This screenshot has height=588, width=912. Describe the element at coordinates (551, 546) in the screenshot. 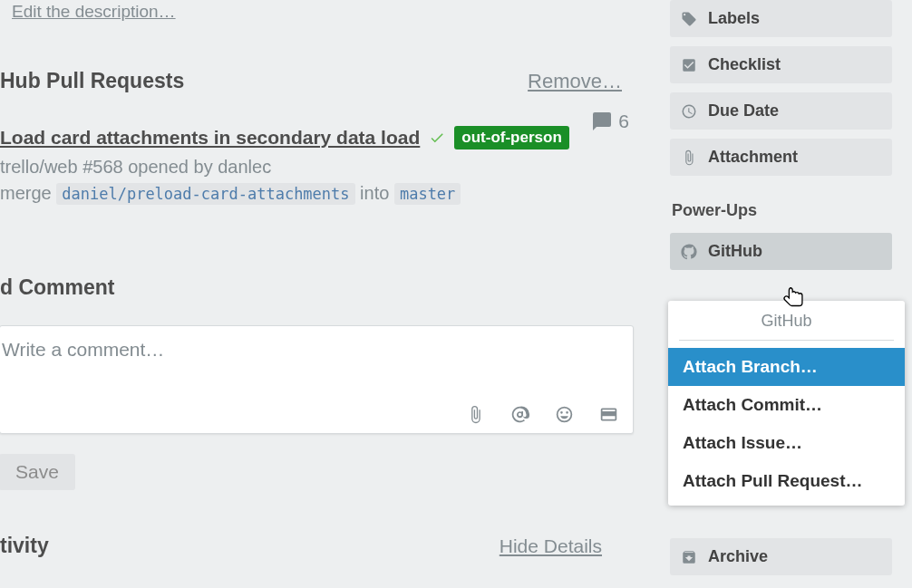

I see `hide-details-link: Hide Details` at that location.